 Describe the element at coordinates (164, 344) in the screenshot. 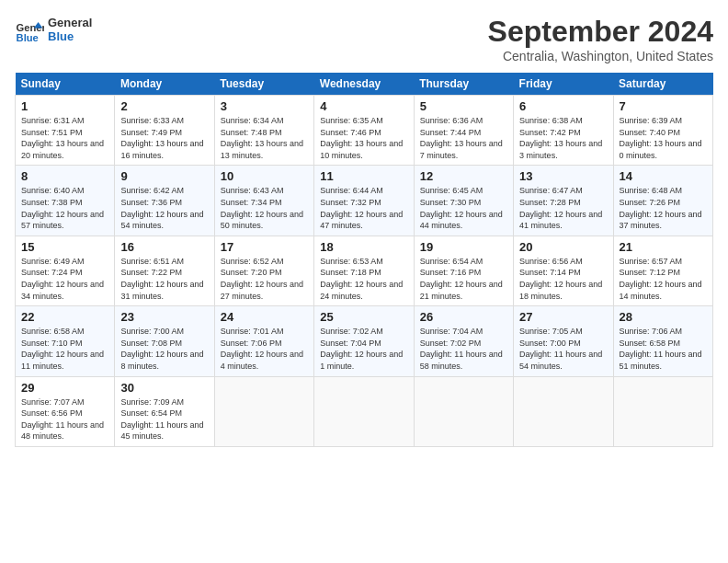

I see `sunset: Sunset: 7:08 PM` at that location.